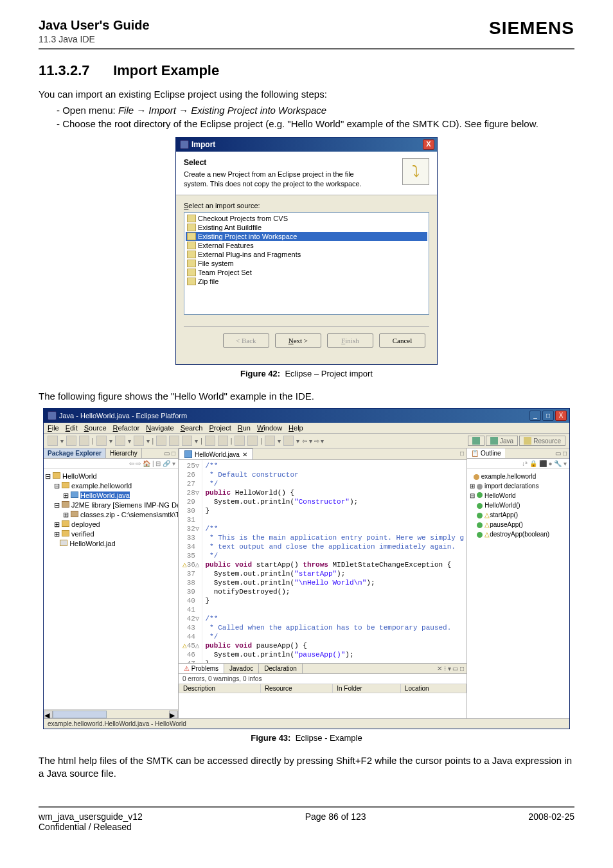 The height and width of the screenshot is (868, 613). I want to click on code-editor: 25▽ 26 27 28▽ 29 30 31 32▽ 33 34 35 △36△…, so click(323, 562).